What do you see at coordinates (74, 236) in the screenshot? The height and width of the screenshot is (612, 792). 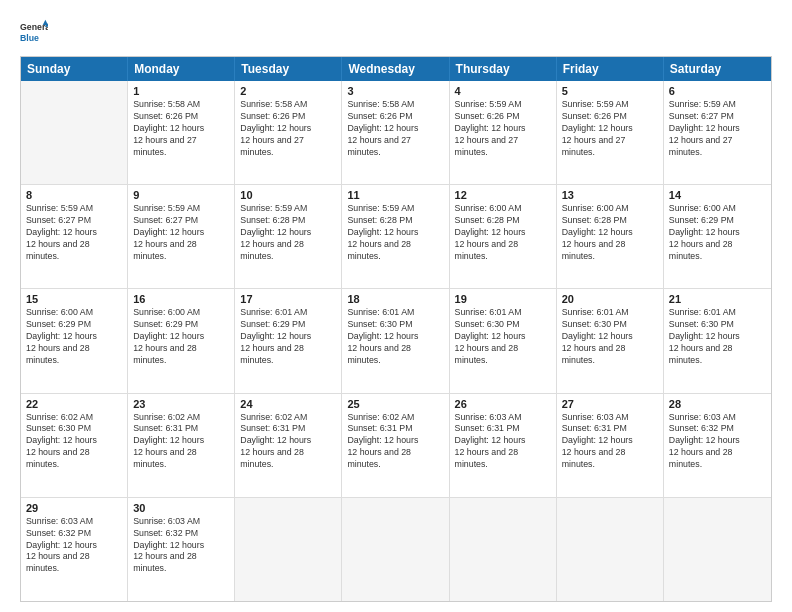 I see `cal-cell: 8Sunrise: 5:59 AMSunset: 6:27 PMDaylight…` at bounding box center [74, 236].